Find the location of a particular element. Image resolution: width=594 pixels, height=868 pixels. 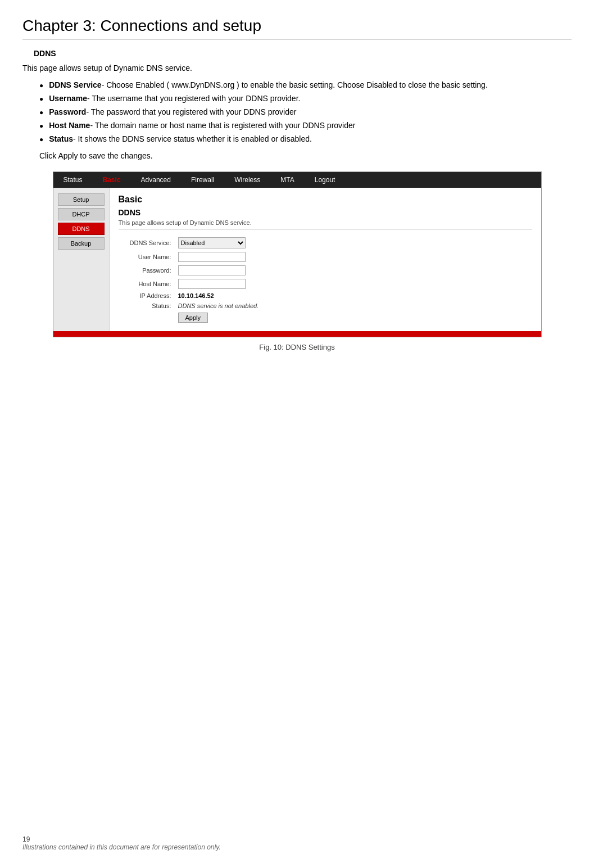

bullet-desc-hostname: - The domain name or host name that is r… is located at coordinates (223, 125).